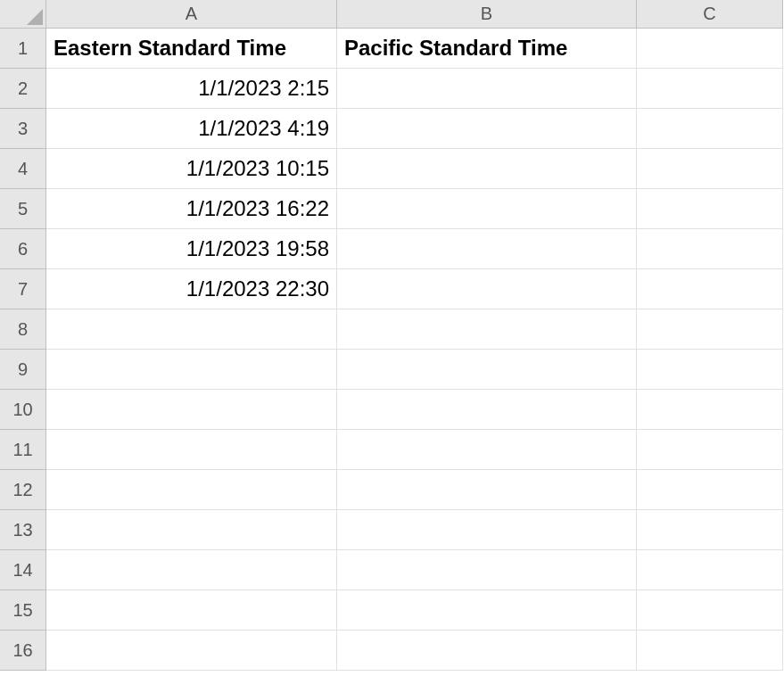  Describe the element at coordinates (23, 610) in the screenshot. I see `row-header-15: 15` at that location.